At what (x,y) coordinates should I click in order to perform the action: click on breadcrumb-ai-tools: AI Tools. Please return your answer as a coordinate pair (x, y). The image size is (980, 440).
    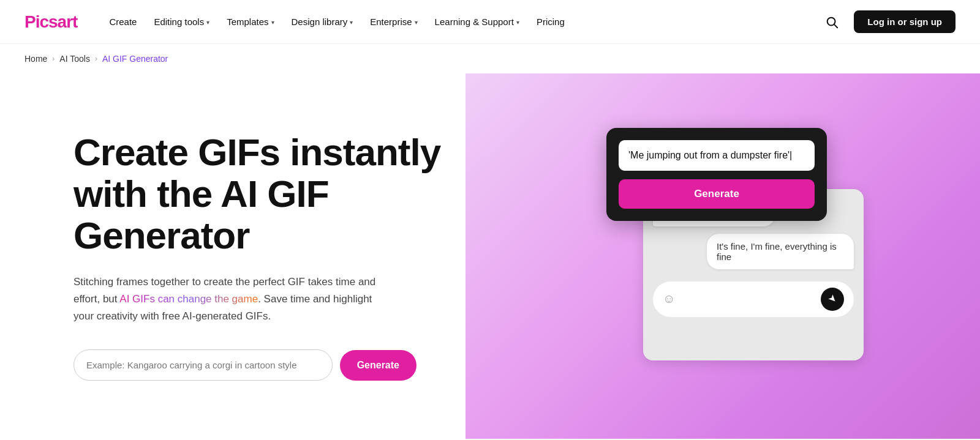
    Looking at the image, I should click on (75, 59).